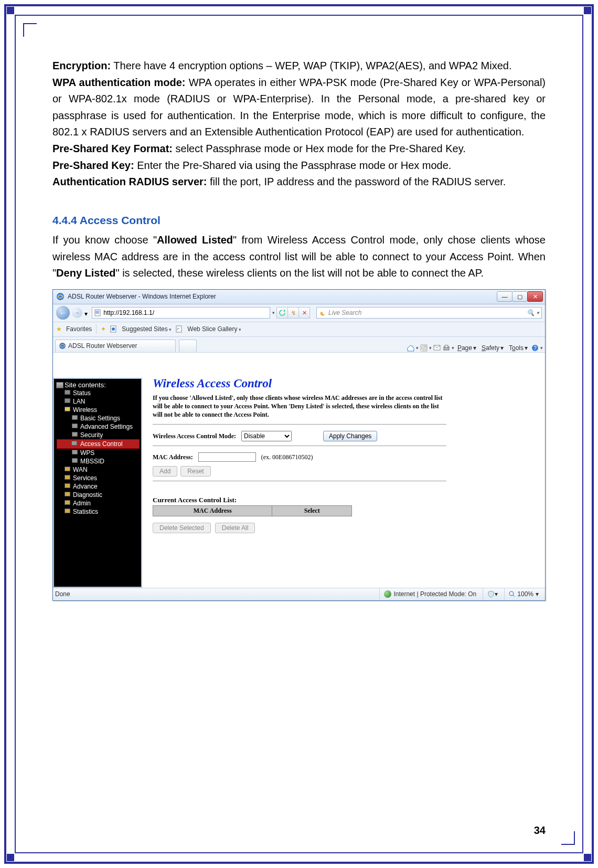 The image size is (598, 868). I want to click on col-select: Select, so click(312, 511).